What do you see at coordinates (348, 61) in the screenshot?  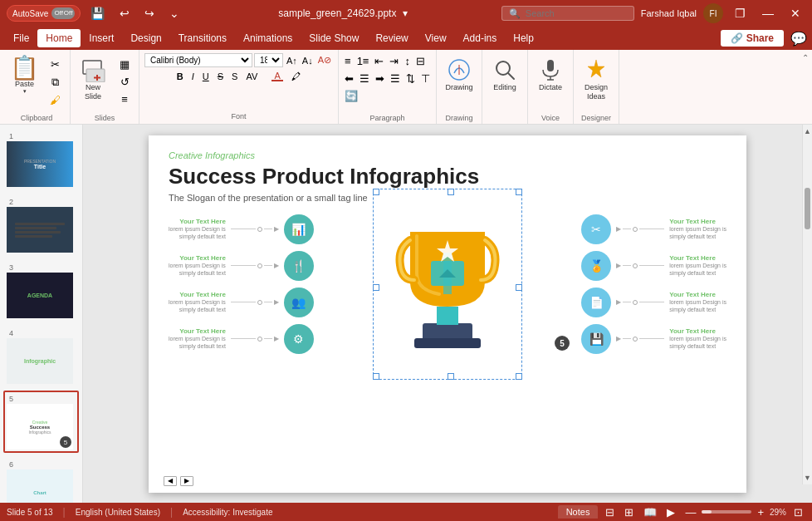 I see `bullets-button: ≡` at bounding box center [348, 61].